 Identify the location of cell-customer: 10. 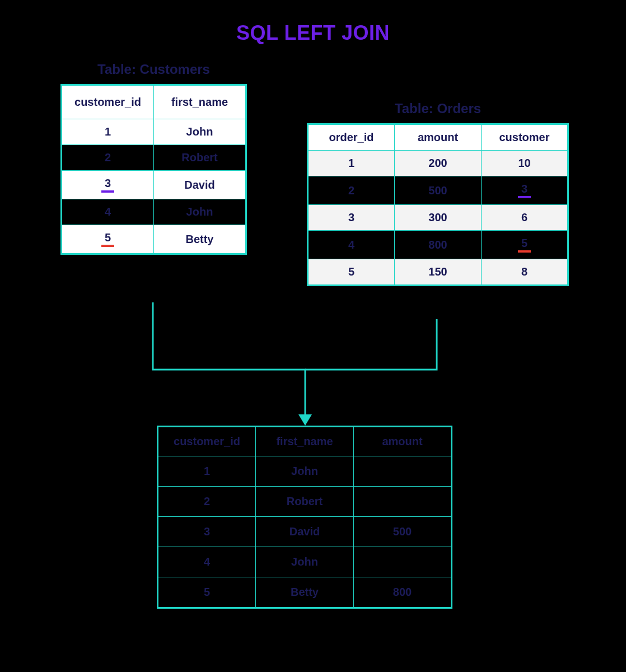
(525, 164).